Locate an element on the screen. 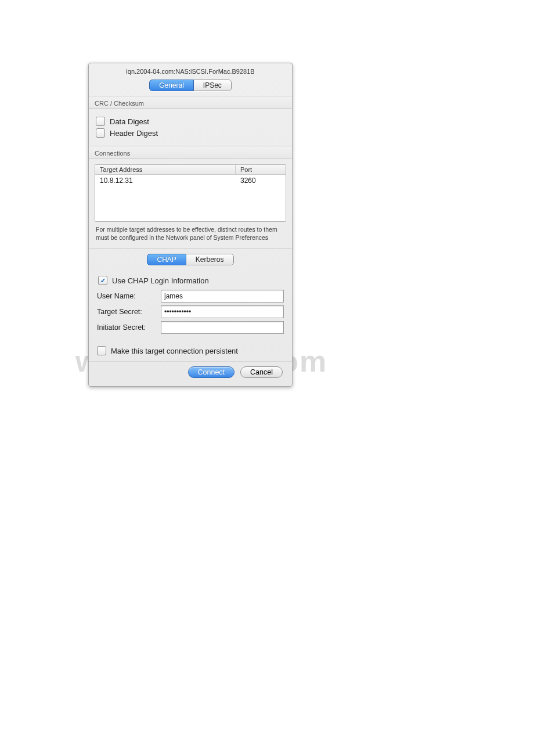  label-data-digest: Data Digest is located at coordinates (129, 122).